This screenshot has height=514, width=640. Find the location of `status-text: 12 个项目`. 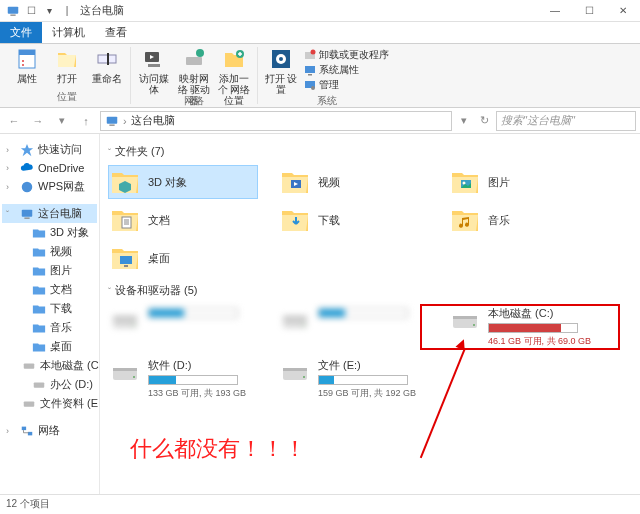

status-text: 12 个项目 is located at coordinates (28, 504).